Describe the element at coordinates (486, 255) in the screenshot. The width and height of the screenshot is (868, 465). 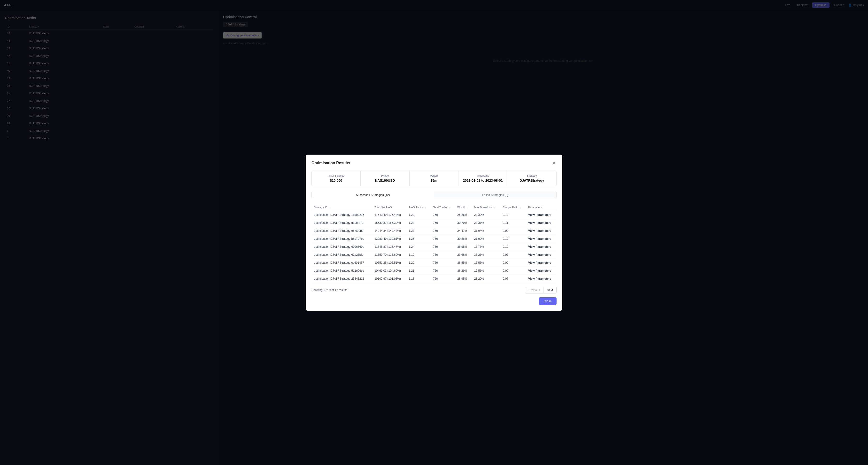
I see `result-max-drawdown: 33.26%` at that location.